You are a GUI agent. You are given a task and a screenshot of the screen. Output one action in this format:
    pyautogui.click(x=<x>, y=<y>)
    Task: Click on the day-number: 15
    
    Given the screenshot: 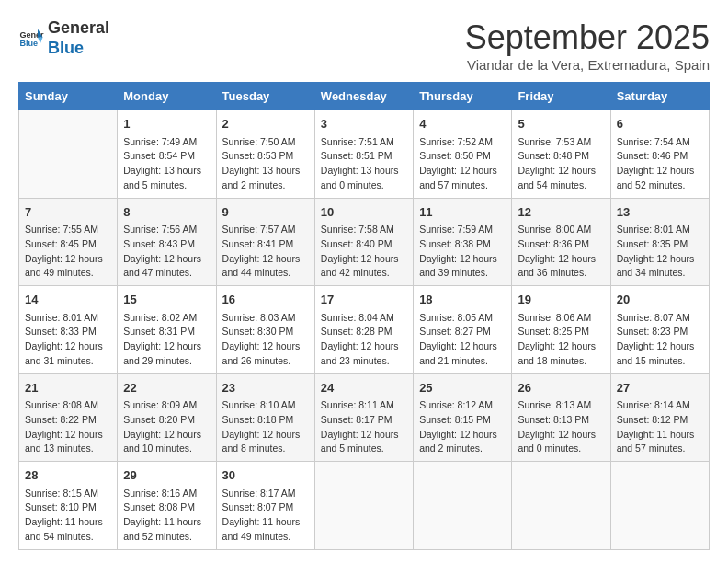 What is the action you would take?
    pyautogui.click(x=166, y=300)
    